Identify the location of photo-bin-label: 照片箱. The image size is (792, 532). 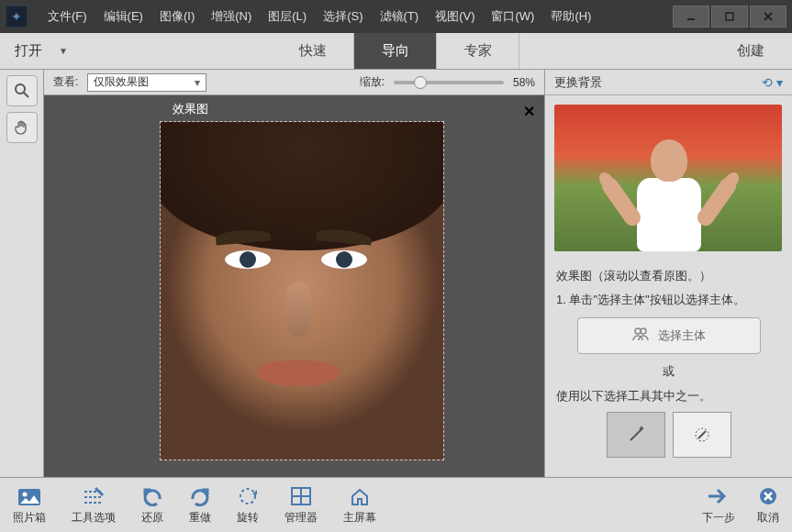
(29, 517).